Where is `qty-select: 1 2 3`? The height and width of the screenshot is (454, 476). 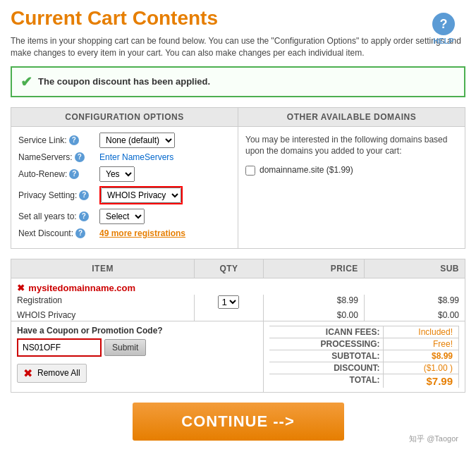 qty-select: 1 2 3 is located at coordinates (228, 302).